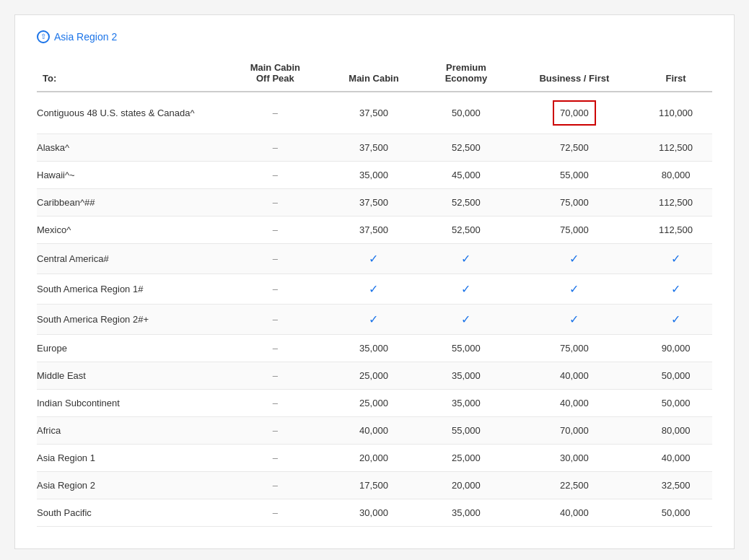  Describe the element at coordinates (131, 458) in the screenshot. I see `destination-cell: Asia Region 1` at that location.